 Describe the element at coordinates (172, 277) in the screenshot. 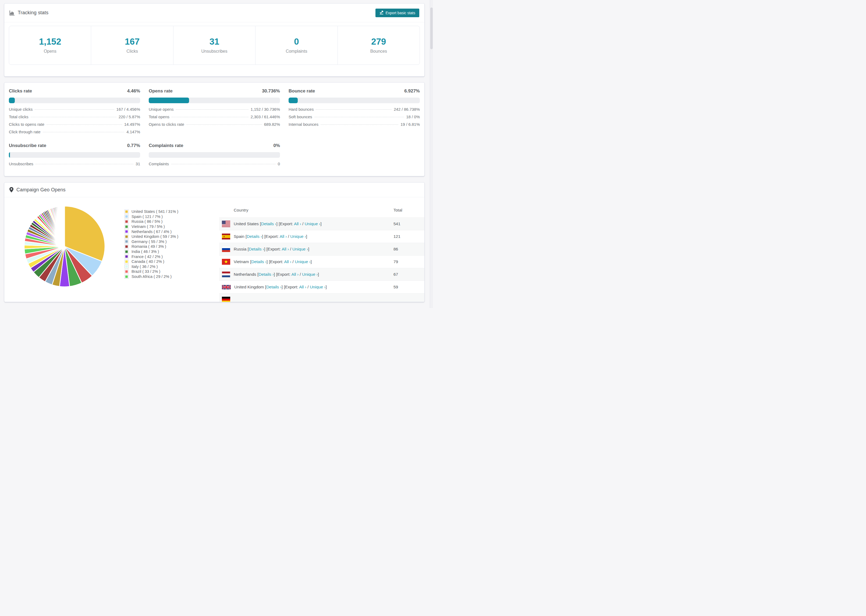

I see `legend-item: South Africa ( 29 / 2% )` at that location.